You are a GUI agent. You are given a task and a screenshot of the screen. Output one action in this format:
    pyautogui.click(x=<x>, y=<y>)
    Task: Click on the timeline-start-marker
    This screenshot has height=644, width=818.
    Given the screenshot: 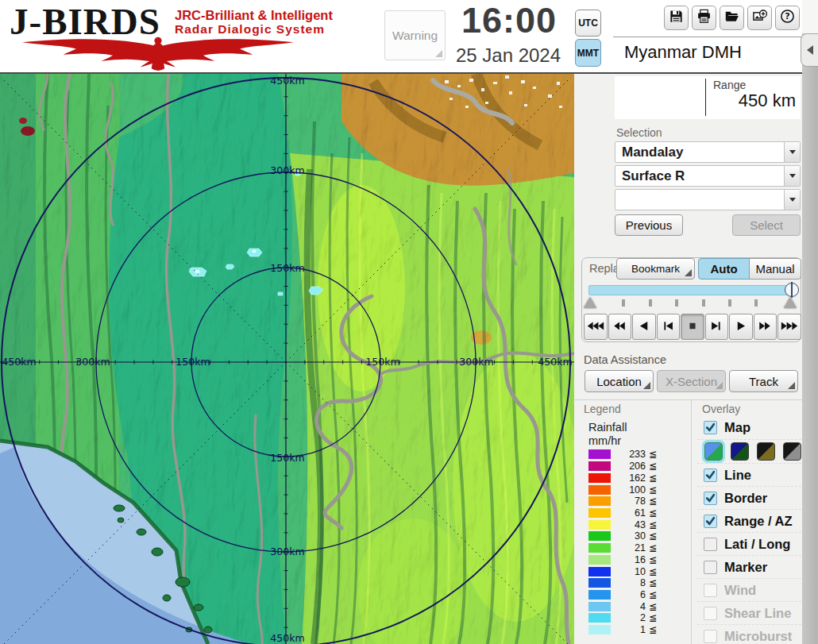 What is the action you would take?
    pyautogui.click(x=590, y=303)
    